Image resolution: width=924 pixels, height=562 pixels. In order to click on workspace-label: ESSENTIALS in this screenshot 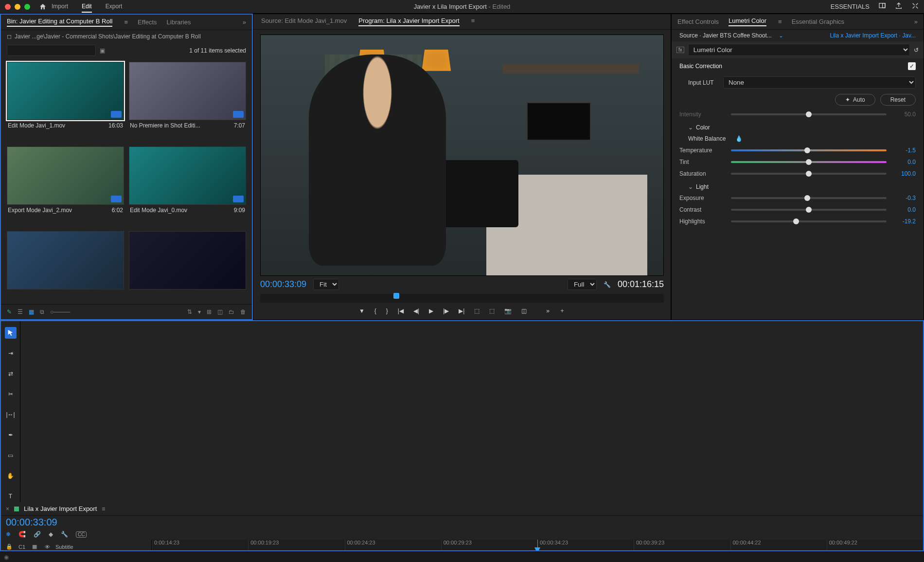, I will do `click(850, 7)`.